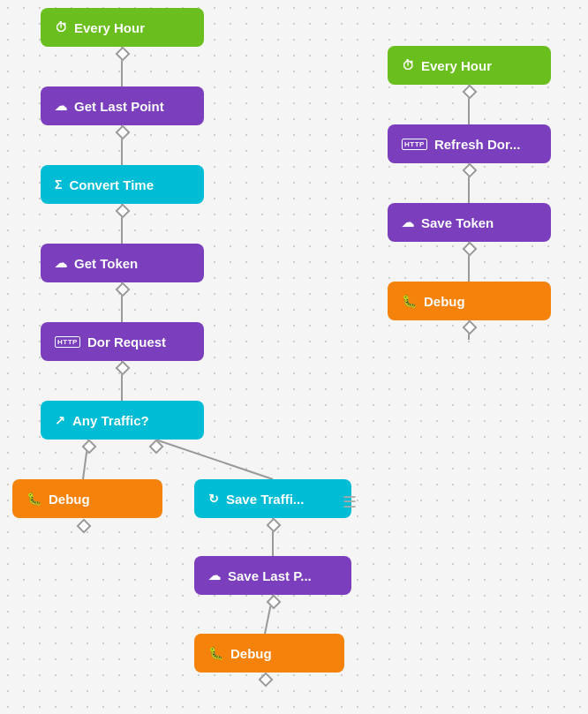 The image size is (588, 714). What do you see at coordinates (408, 222) in the screenshot?
I see `cloud-up-icon-4: ☁` at bounding box center [408, 222].